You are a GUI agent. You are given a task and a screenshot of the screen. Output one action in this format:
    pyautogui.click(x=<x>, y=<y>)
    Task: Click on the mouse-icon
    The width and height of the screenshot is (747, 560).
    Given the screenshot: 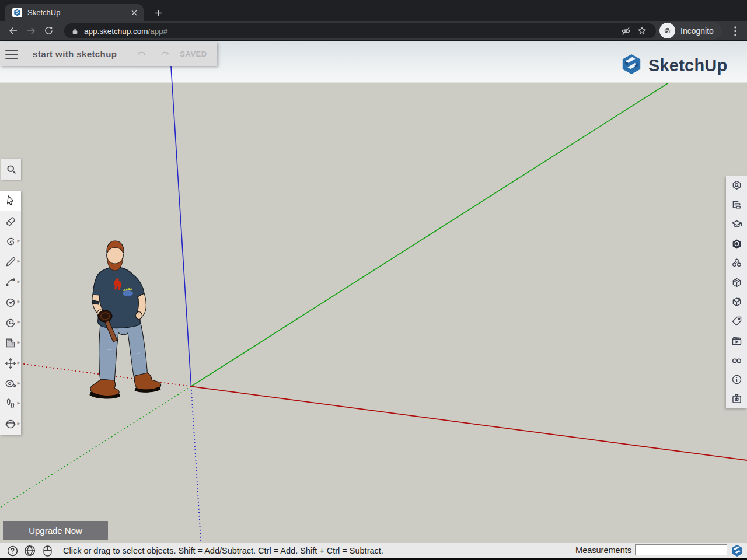 What is the action you would take?
    pyautogui.click(x=47, y=551)
    